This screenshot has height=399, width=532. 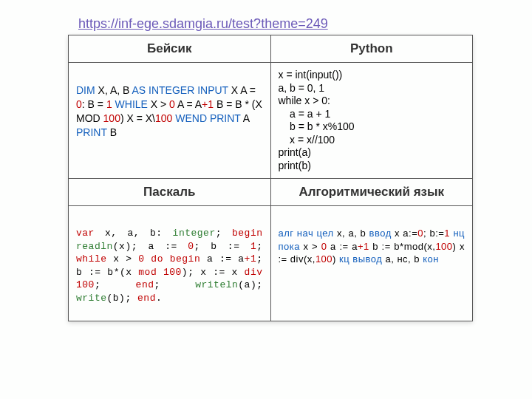 What do you see at coordinates (372, 121) in the screenshot?
I see `python-code: x = int(input()) a, b = 0, 1 while x > 0…` at bounding box center [372, 121].